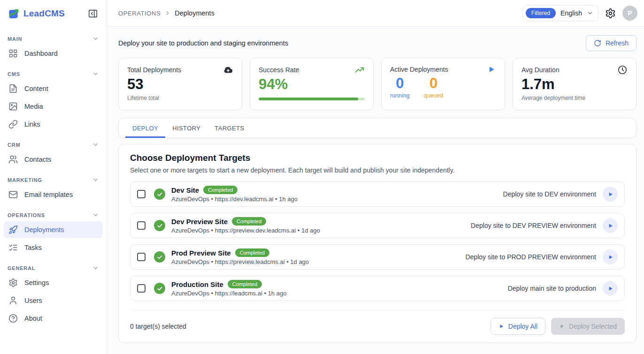 The width and height of the screenshot is (644, 354). Describe the element at coordinates (228, 70) in the screenshot. I see `cloud-upload-icon` at that location.